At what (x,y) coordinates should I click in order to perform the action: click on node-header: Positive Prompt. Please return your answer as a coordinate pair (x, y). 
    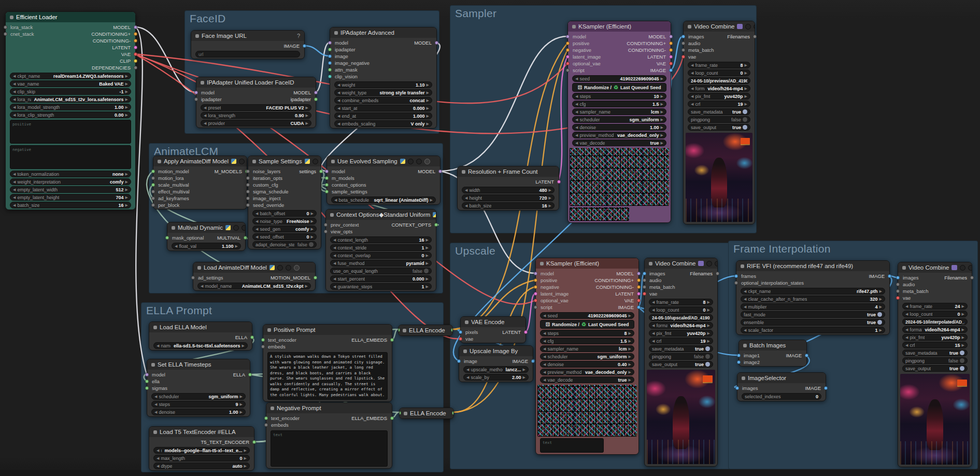
    Looking at the image, I should click on (328, 330).